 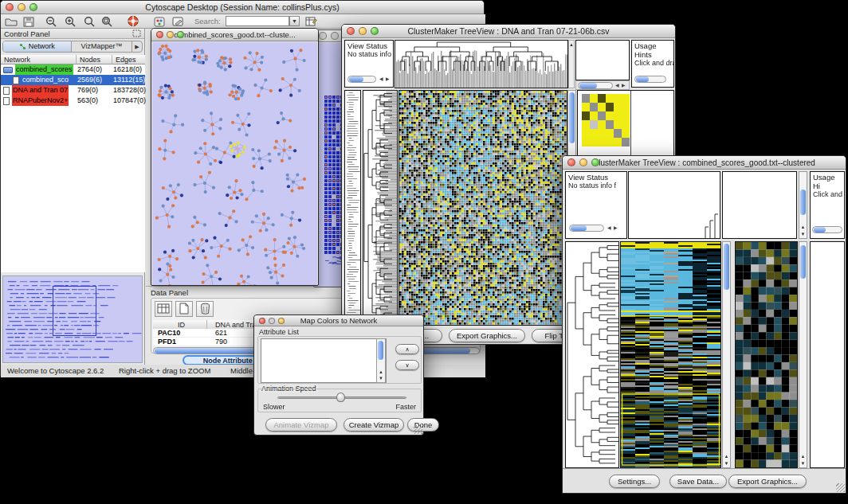 I want to click on done-button: Done, so click(x=423, y=425).